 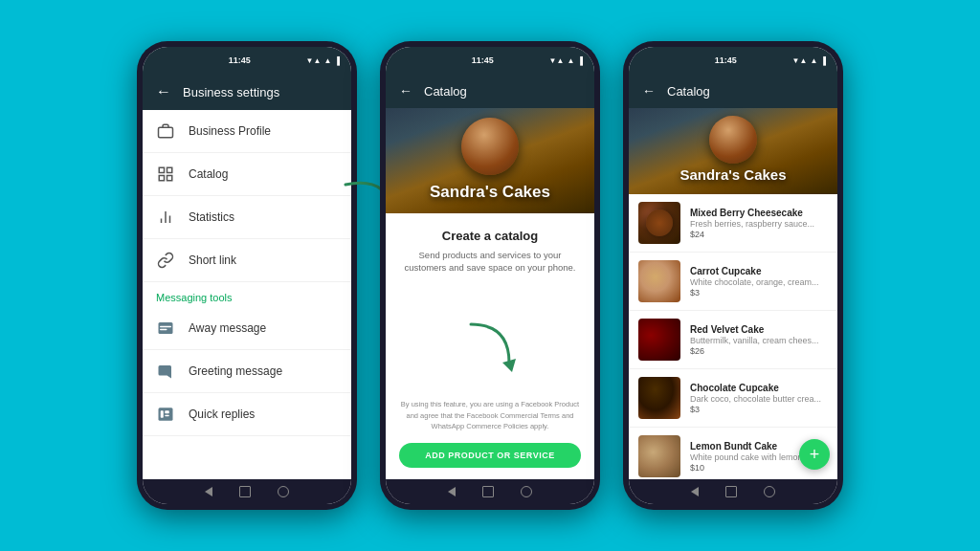 I want to click on wifi-icon-1: ▲, so click(x=327, y=61).